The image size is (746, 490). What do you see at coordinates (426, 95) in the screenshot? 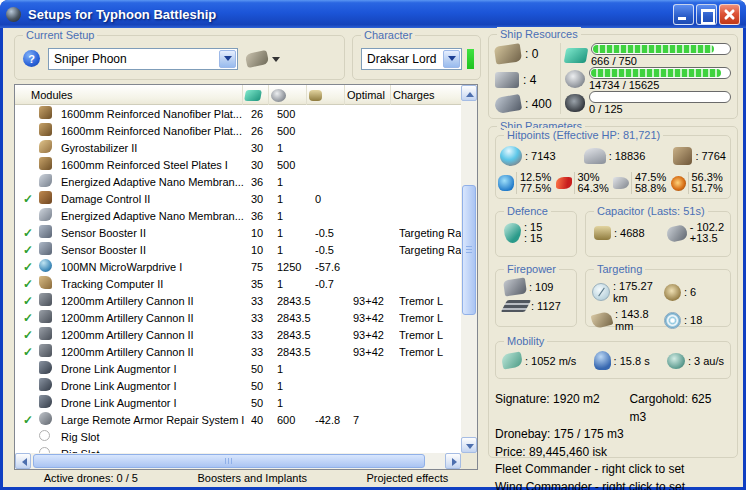
I see `column-header-charges: Charges` at bounding box center [426, 95].